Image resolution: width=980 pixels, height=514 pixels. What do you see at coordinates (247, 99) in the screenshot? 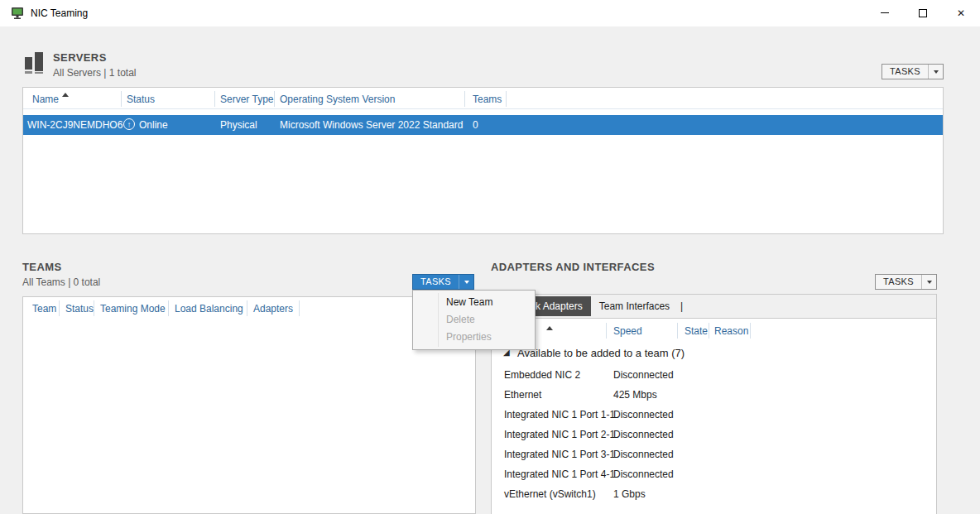
I see `servers-col-server-type: Server Type` at bounding box center [247, 99].